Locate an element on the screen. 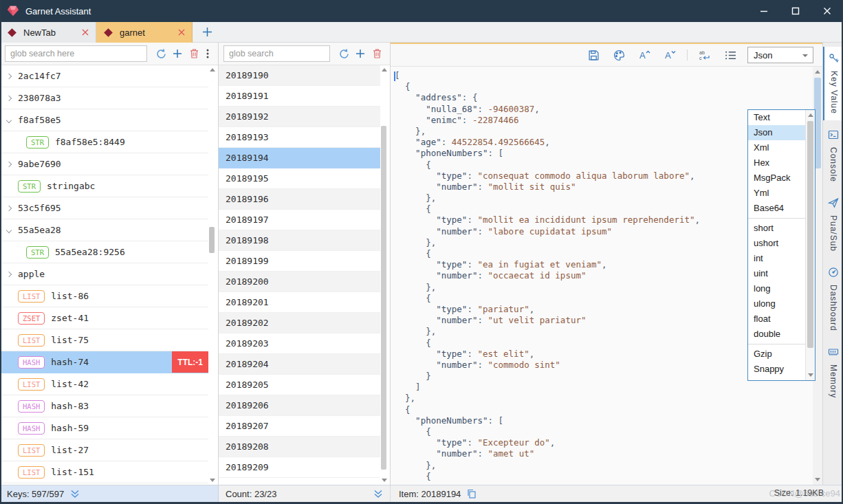  add-key-icon is located at coordinates (177, 54).